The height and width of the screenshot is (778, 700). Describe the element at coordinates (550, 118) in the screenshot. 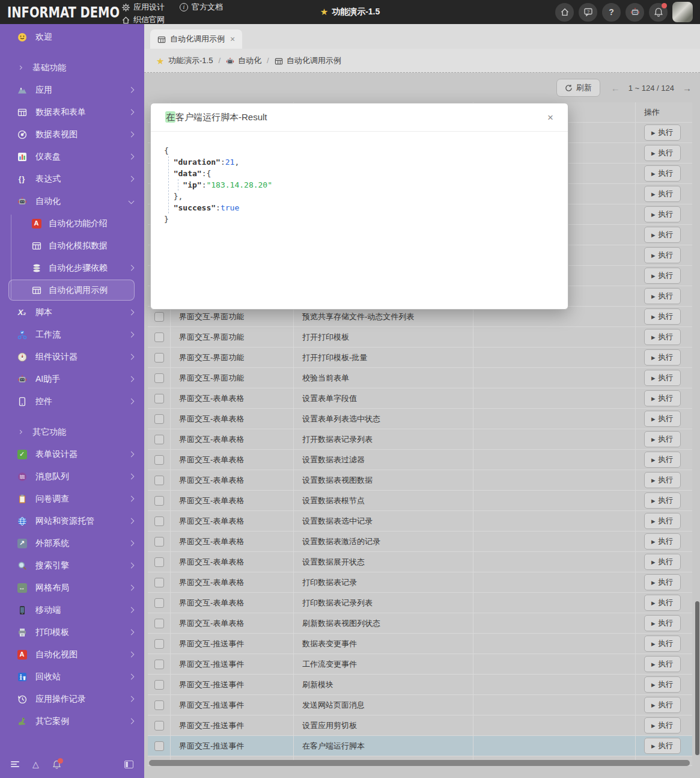

I see `close-icon: ×` at that location.